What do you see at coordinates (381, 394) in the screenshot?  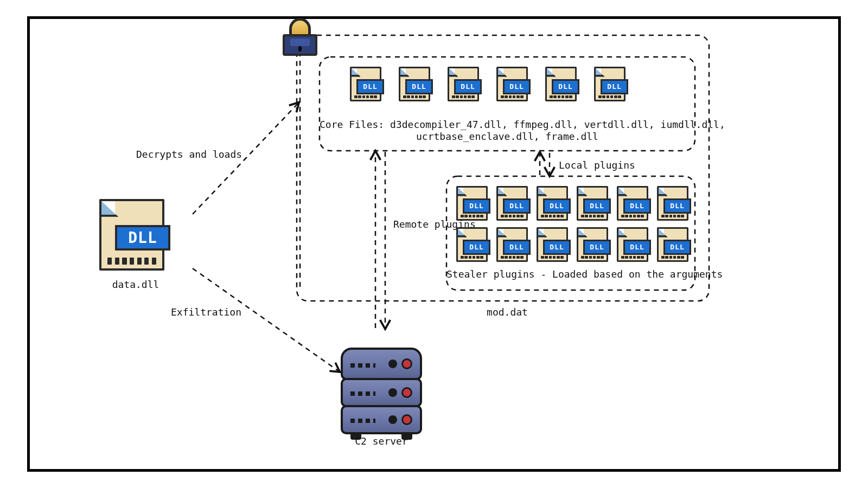 I see `c2-server-icon` at bounding box center [381, 394].